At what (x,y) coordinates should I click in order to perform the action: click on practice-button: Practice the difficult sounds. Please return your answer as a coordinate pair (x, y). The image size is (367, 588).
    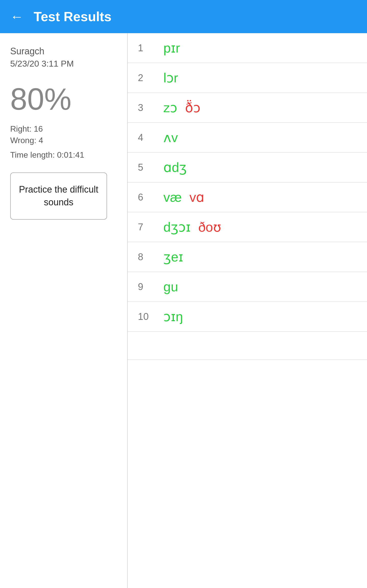
    Looking at the image, I should click on (59, 196).